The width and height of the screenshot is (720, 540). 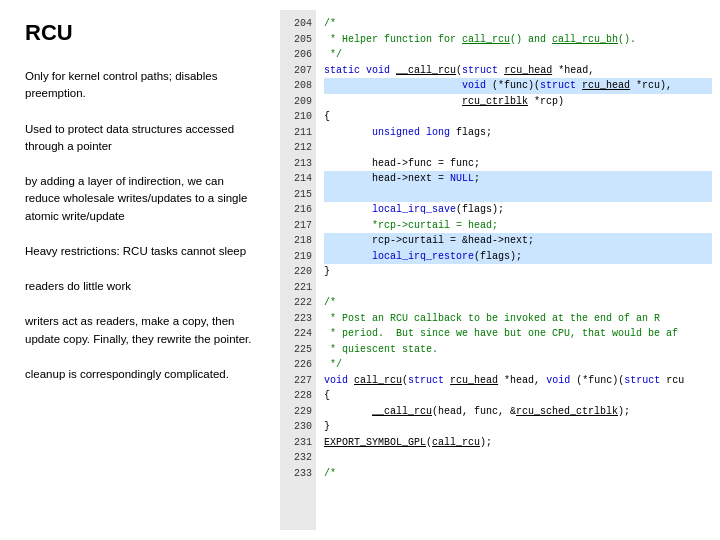 What do you see at coordinates (518, 350) in the screenshot?
I see `code-line: * quiescent state.` at bounding box center [518, 350].